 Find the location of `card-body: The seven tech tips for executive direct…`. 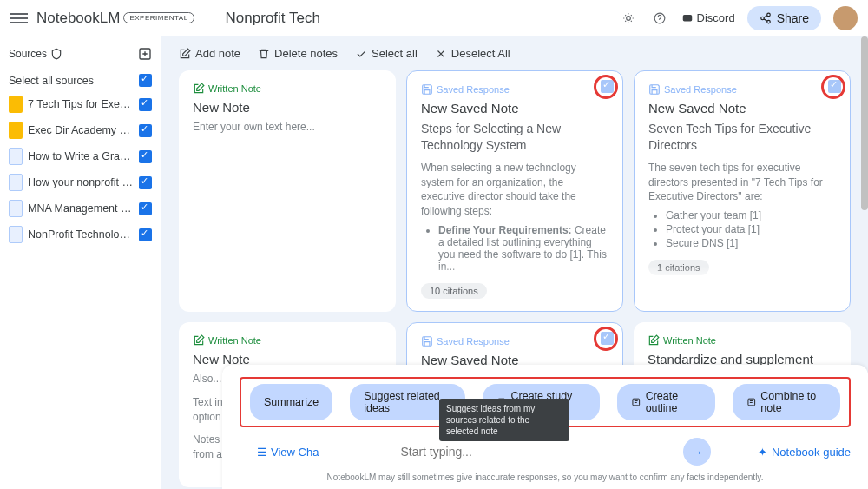

card-body: The seven tech tips for executive direct… is located at coordinates (742, 182).